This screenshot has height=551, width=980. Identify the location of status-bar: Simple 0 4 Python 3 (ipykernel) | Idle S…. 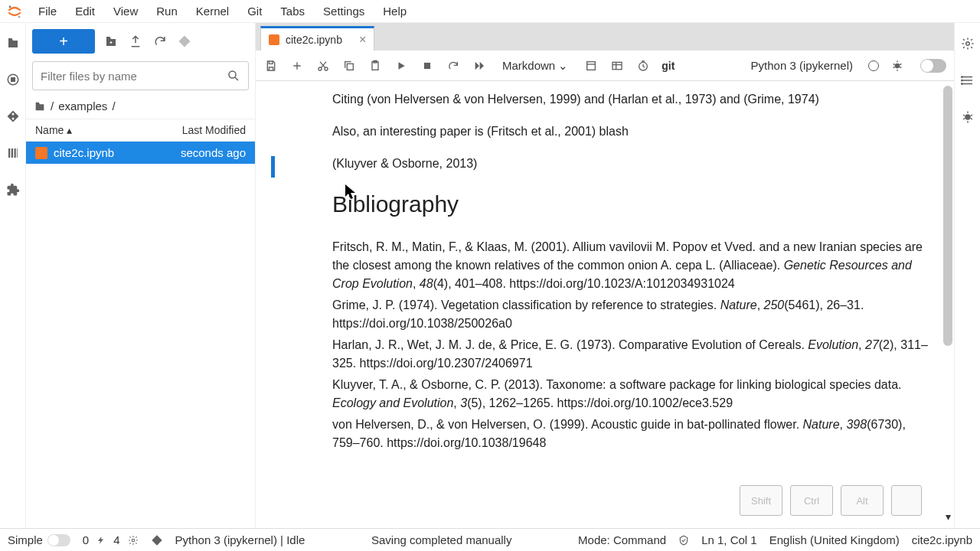
(490, 540).